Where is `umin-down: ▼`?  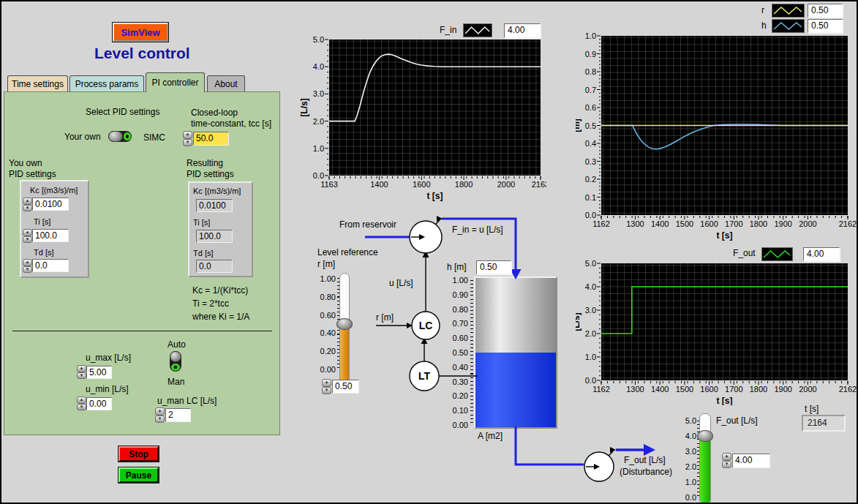
umin-down: ▼ is located at coordinates (82, 407).